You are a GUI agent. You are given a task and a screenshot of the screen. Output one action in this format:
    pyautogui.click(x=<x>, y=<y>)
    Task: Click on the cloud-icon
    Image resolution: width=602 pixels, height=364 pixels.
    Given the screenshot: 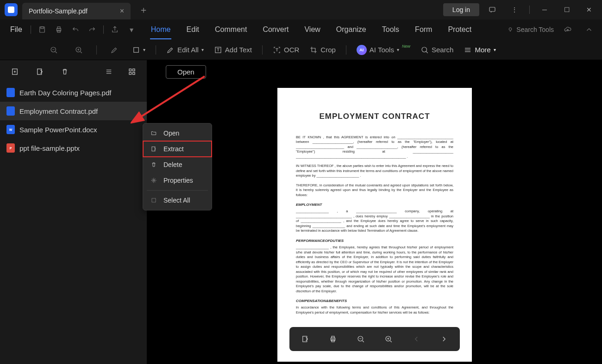 What is the action you would take?
    pyautogui.click(x=568, y=30)
    